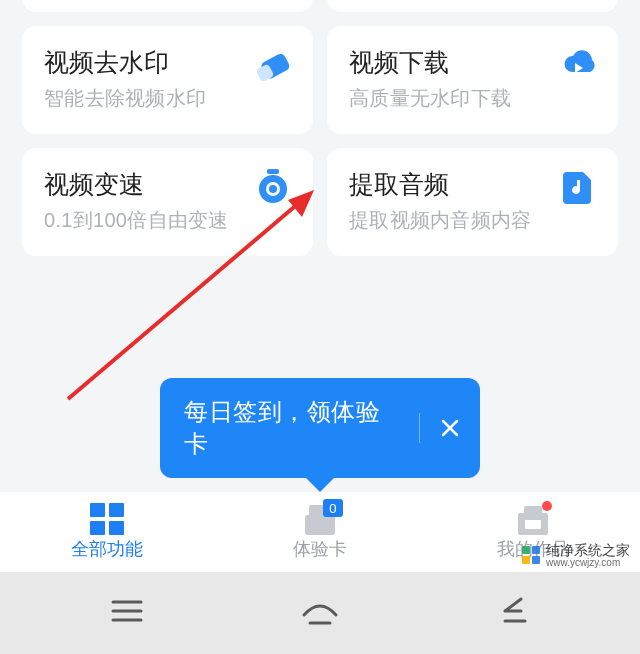 This screenshot has height=654, width=640. I want to click on watermark-url: www.ycwjzy.com, so click(588, 564).